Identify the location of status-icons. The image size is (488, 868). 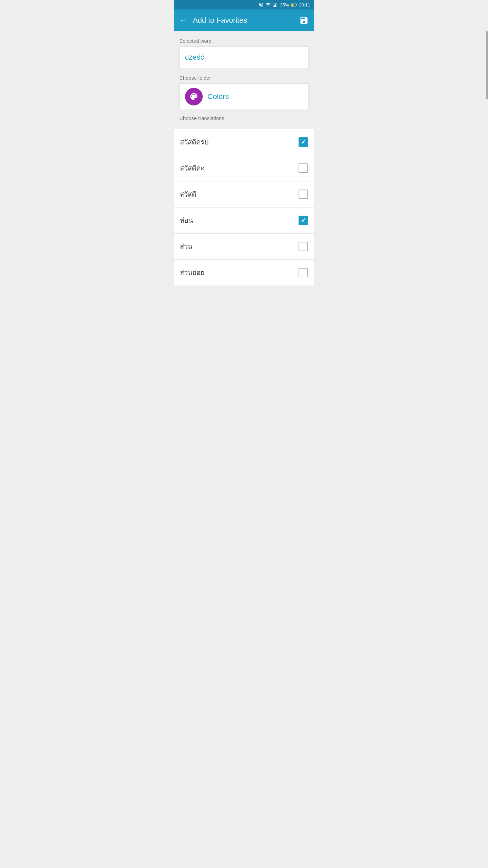
(268, 5).